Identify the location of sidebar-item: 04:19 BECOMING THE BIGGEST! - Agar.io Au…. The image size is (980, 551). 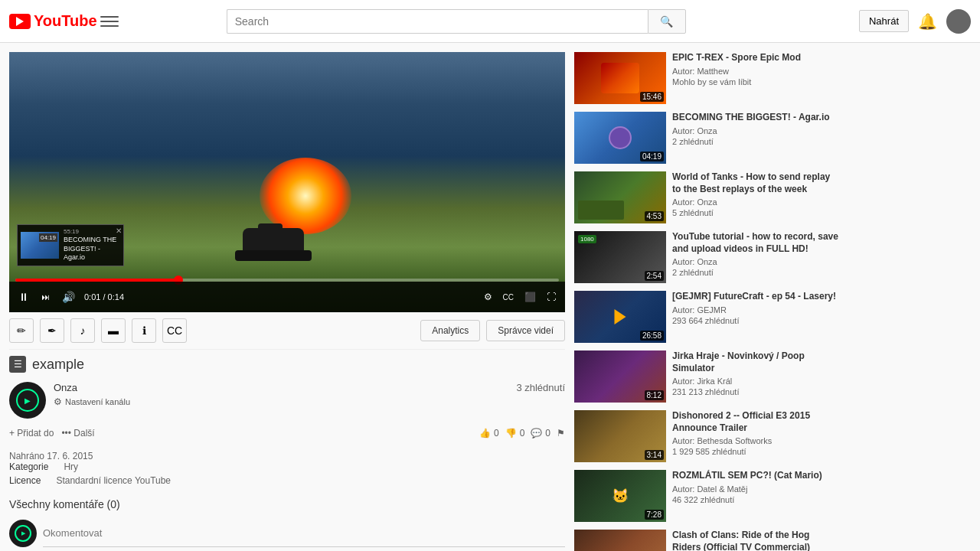
(707, 138).